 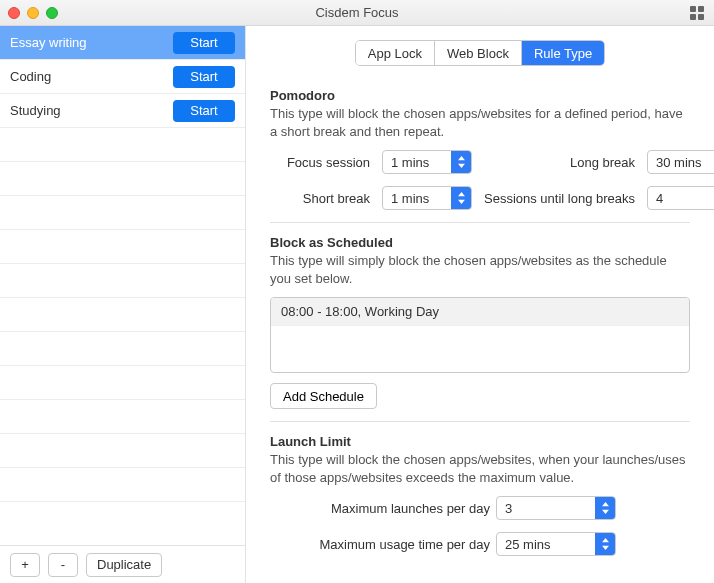 What do you see at coordinates (480, 312) in the screenshot?
I see `schedule-item: 08:00 - 18:00, Working Day` at bounding box center [480, 312].